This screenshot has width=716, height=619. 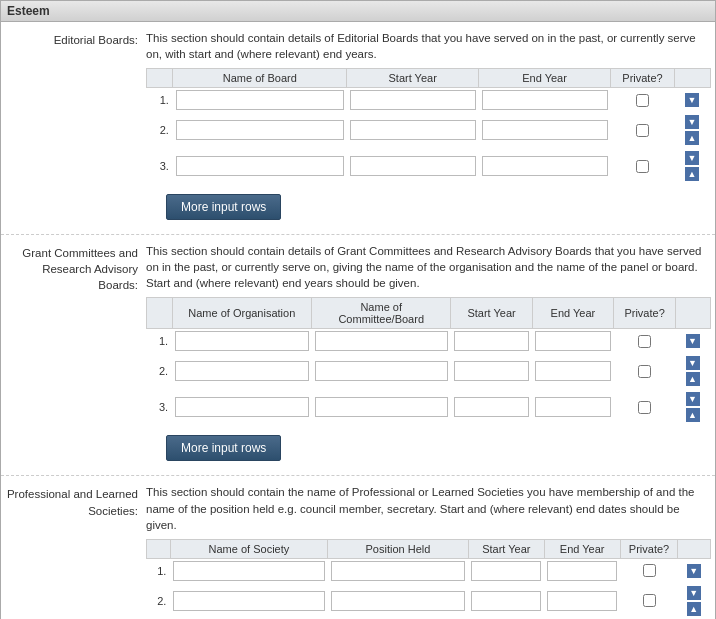 What do you see at coordinates (692, 174) in the screenshot?
I see `editorial-up-btn-3: ▲` at bounding box center [692, 174].